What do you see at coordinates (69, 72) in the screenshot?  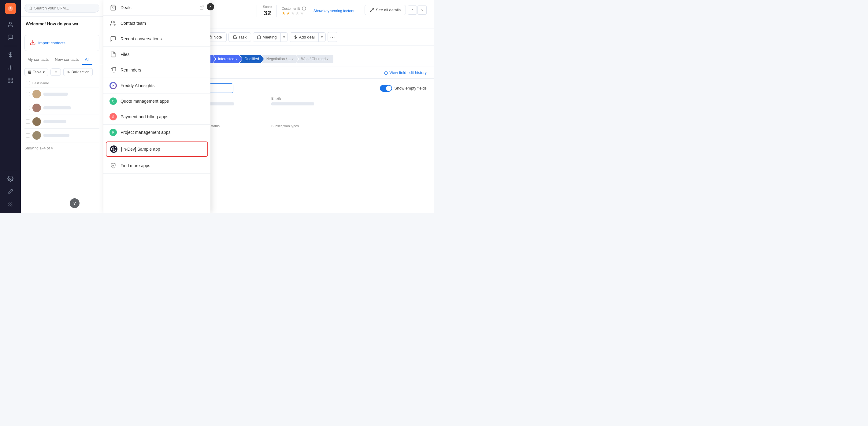 I see `bulk-action-icon` at bounding box center [69, 72].